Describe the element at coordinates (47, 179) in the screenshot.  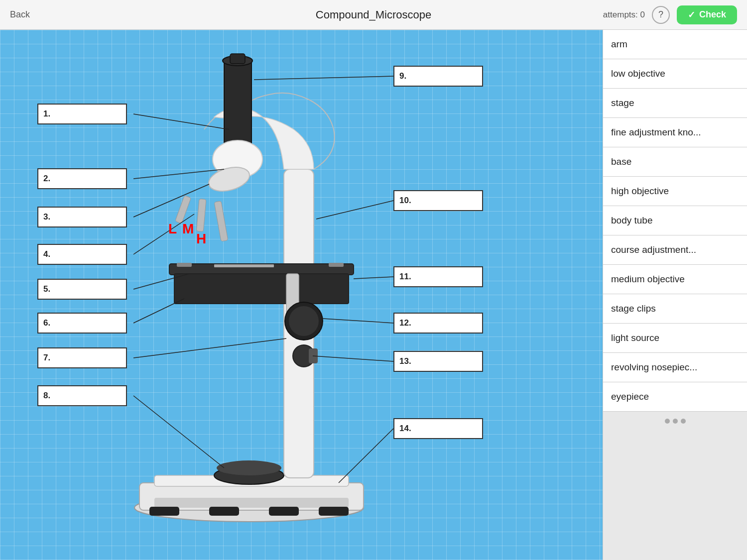
I see `label-num-2: 2.` at that location.